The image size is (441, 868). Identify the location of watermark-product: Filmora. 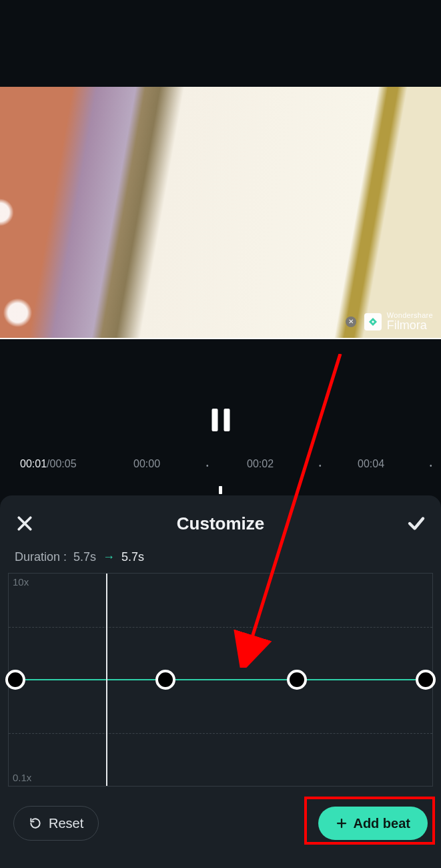
(410, 325).